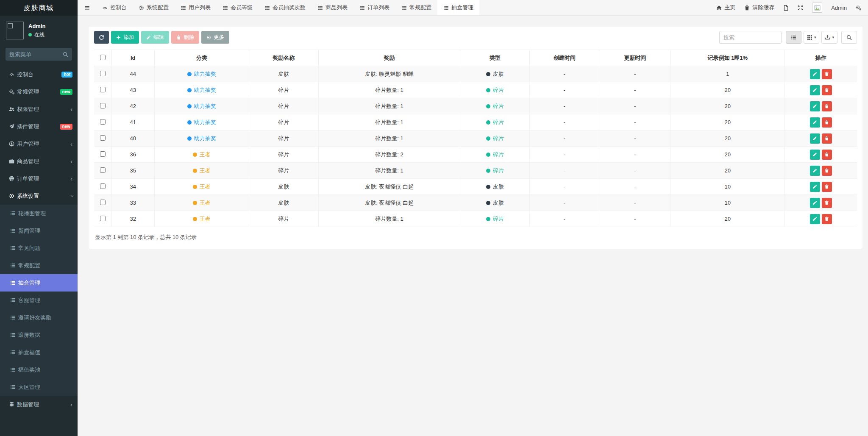  I want to click on tab-1: 系统配置, so click(153, 8).